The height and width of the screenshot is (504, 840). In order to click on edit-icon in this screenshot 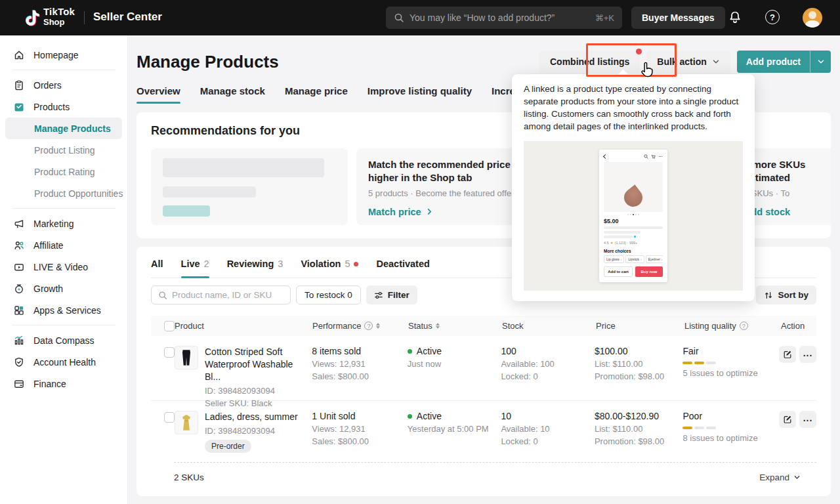, I will do `click(788, 354)`.